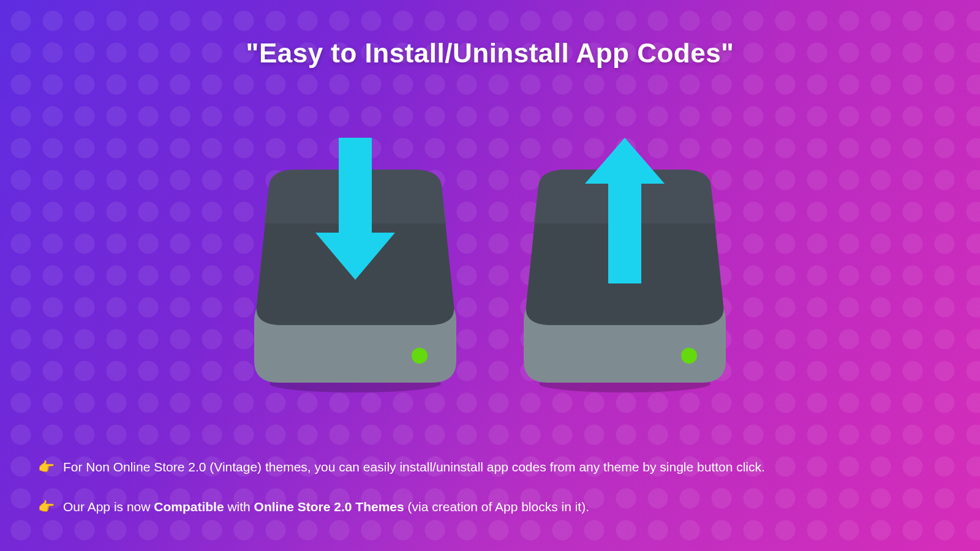  What do you see at coordinates (355, 266) in the screenshot?
I see `drive-install-icon` at bounding box center [355, 266].